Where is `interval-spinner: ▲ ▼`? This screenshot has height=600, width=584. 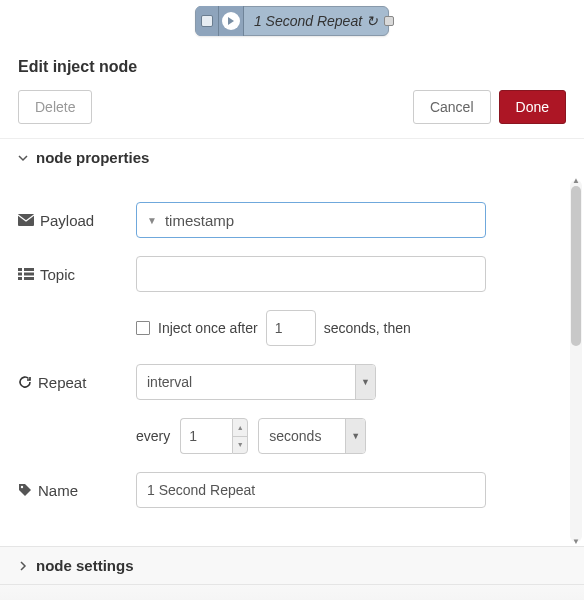 interval-spinner: ▲ ▼ is located at coordinates (214, 436).